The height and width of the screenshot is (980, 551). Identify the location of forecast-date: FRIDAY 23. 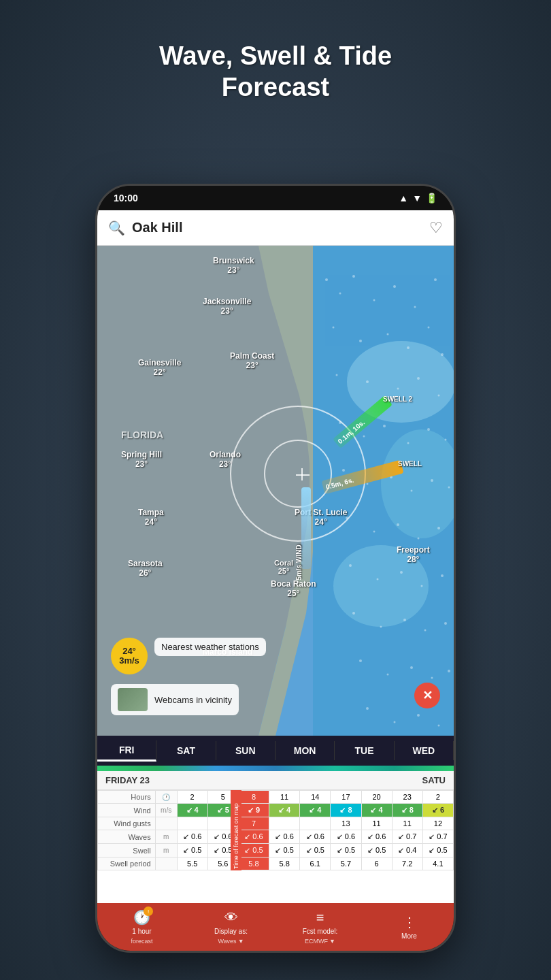
(128, 780).